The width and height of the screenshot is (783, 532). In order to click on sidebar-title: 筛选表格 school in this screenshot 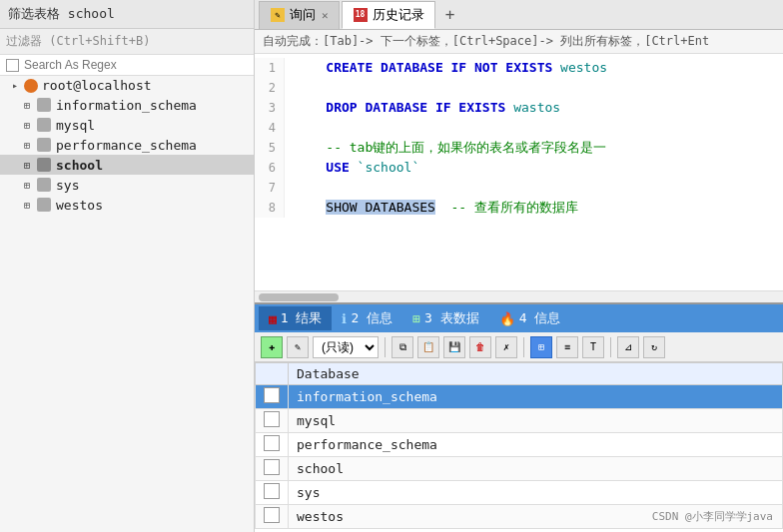, I will do `click(127, 14)`.